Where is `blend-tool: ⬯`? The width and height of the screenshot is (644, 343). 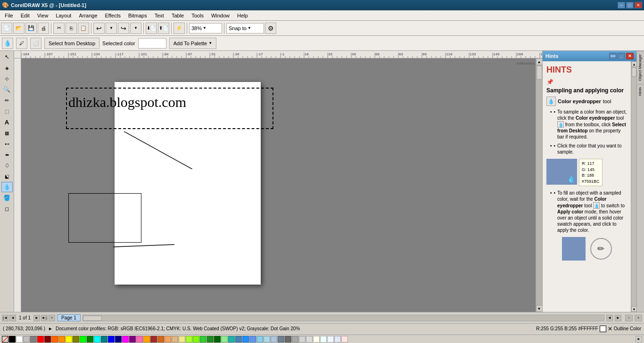
blend-tool: ⬯ is located at coordinates (7, 165).